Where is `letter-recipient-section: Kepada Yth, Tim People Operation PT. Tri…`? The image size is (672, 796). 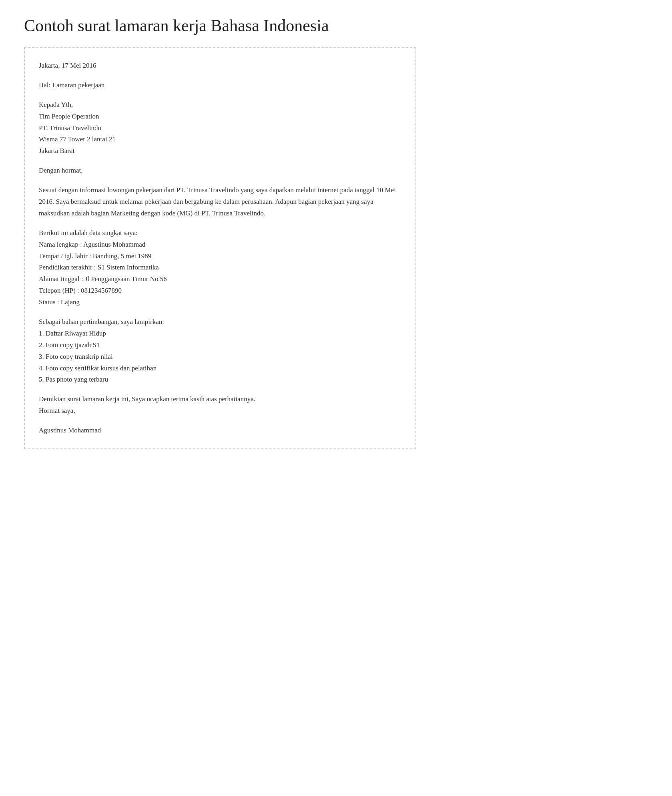
letter-recipient-section: Kepada Yth, Tim People Operation PT. Tri… is located at coordinates (220, 128).